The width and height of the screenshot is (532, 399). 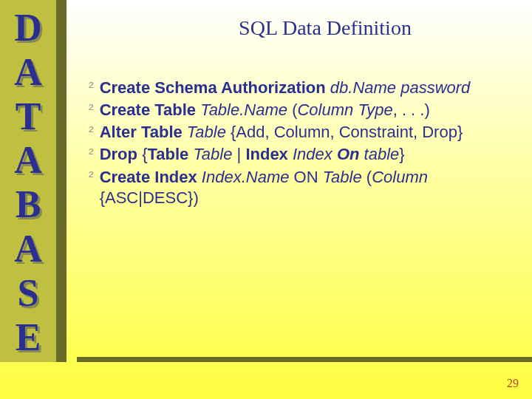 I want to click on italic-text: table, so click(x=382, y=154).